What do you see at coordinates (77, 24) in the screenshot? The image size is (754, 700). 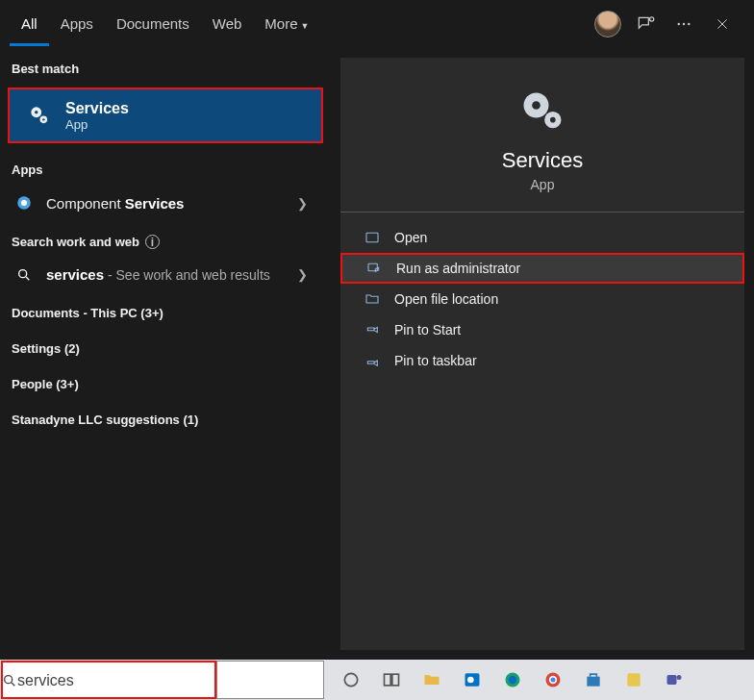 I see `tab-apps: Apps` at bounding box center [77, 24].